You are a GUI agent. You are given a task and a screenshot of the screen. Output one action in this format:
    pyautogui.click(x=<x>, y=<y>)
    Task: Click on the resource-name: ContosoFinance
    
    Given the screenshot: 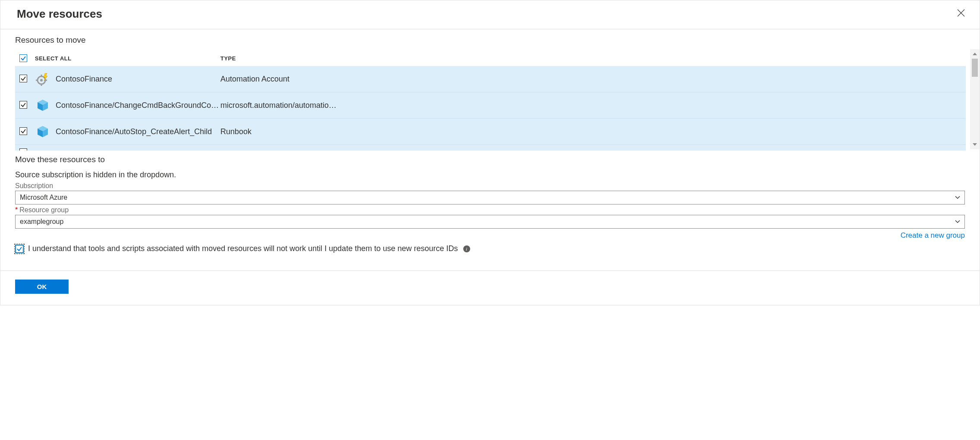 What is the action you would take?
    pyautogui.click(x=84, y=79)
    